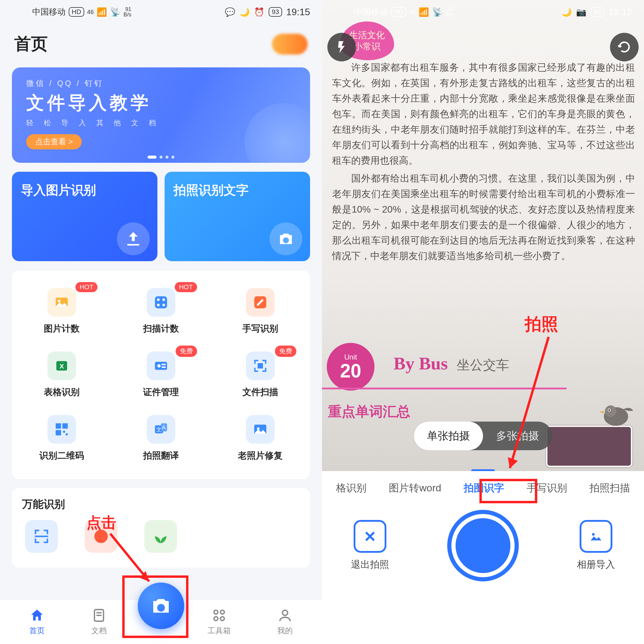 This screenshot has width=644, height=644. What do you see at coordinates (259, 12) in the screenshot?
I see `alarm-icon: ⏰` at bounding box center [259, 12].